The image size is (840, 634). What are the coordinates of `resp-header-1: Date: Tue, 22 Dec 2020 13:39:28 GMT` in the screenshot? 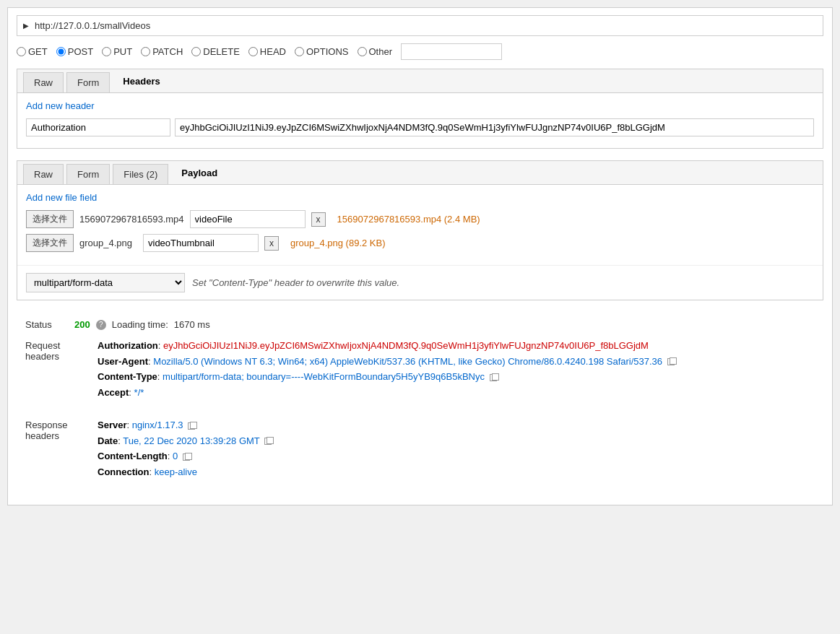 It's located at (456, 441).